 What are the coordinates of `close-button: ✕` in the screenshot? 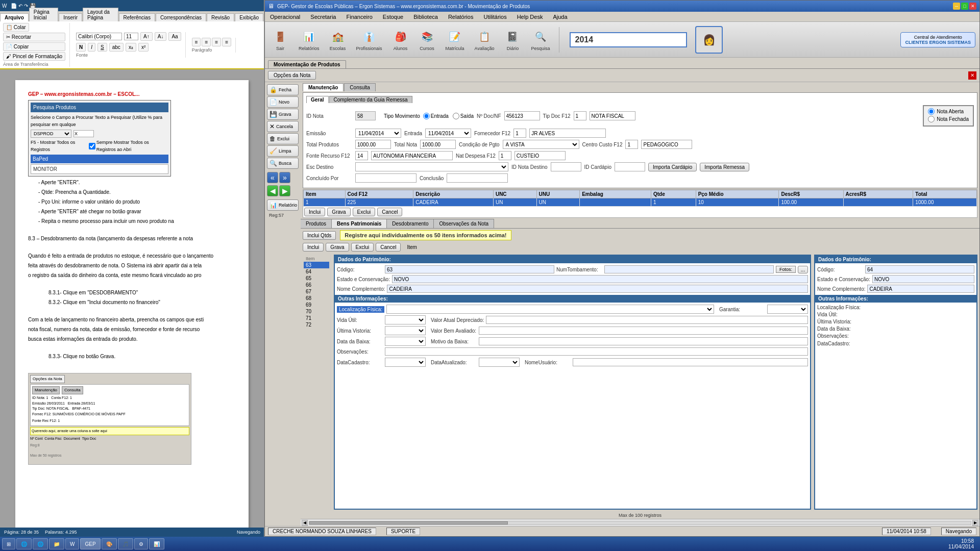 It's located at (973, 6).